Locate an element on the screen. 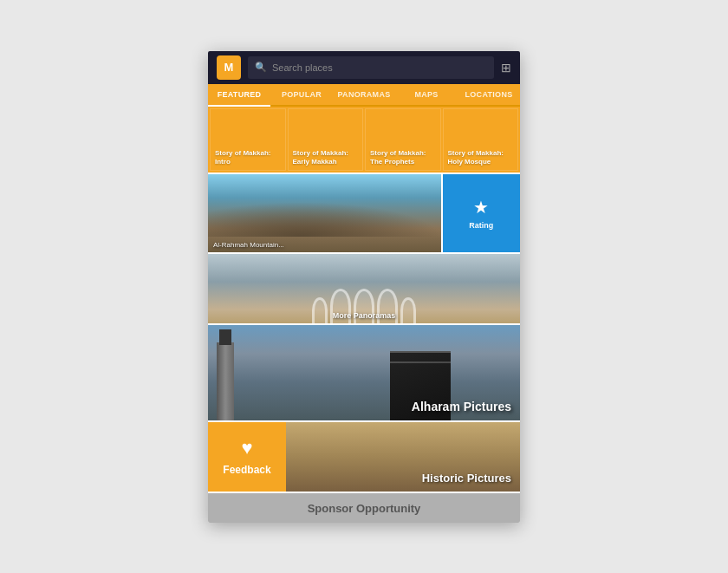 Image resolution: width=728 pixels, height=573 pixels. bottom-tiles: ♥ Feedback Historic Pictures is located at coordinates (364, 457).